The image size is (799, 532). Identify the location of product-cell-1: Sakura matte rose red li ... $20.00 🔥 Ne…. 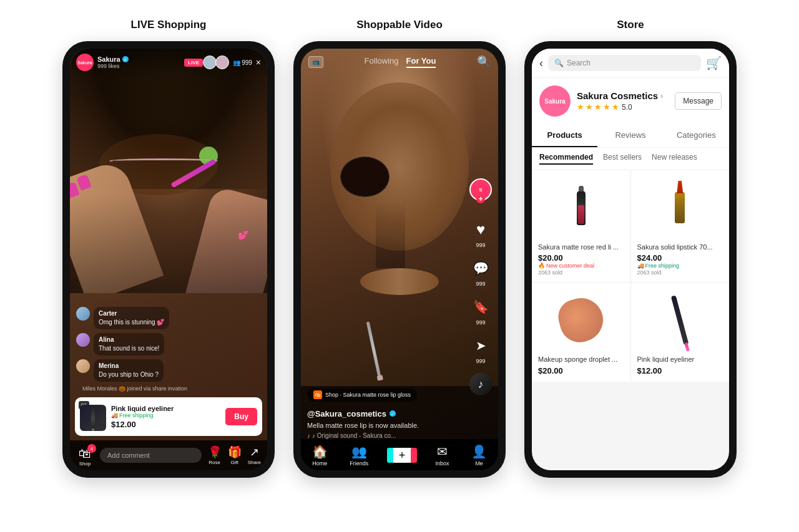
(581, 226).